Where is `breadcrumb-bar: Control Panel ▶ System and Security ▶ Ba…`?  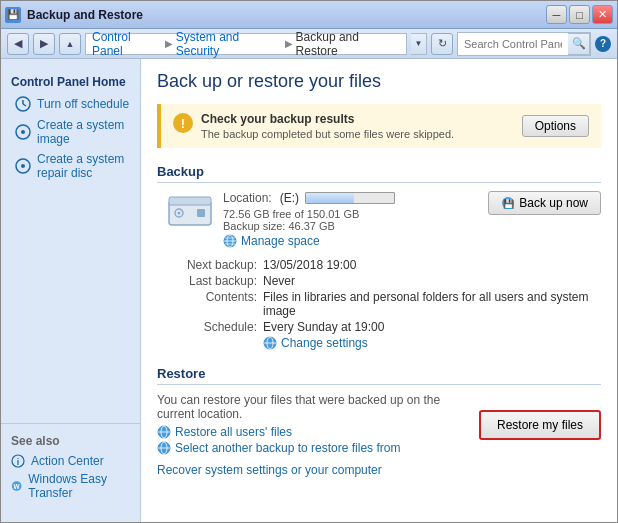
breadcrumb-bar: Control Panel ▶ System and Security ▶ Ba… is located at coordinates (246, 44).